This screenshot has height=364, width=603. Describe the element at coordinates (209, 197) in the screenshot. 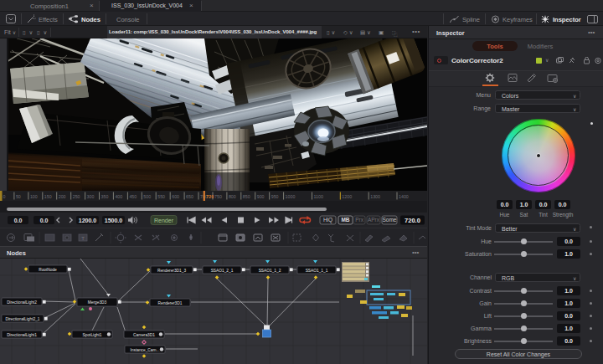

I see `svg-text: 720` at that location.